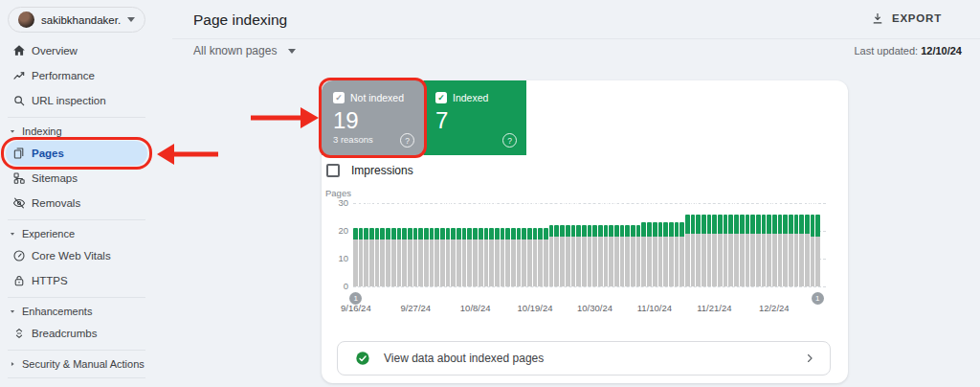 This screenshot has height=387, width=980. What do you see at coordinates (878, 18) in the screenshot?
I see `download-icon` at bounding box center [878, 18].